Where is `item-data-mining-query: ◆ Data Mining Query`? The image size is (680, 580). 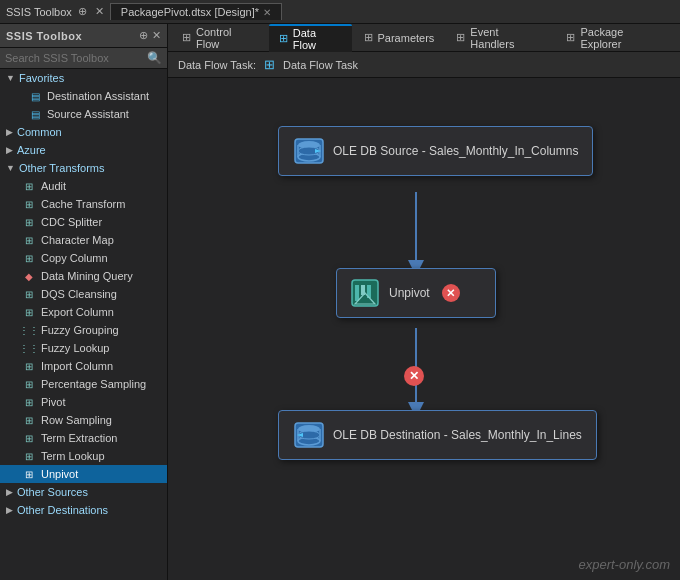
item-data-mining-query: ◆ Data Mining Query is located at coordinates (84, 276).